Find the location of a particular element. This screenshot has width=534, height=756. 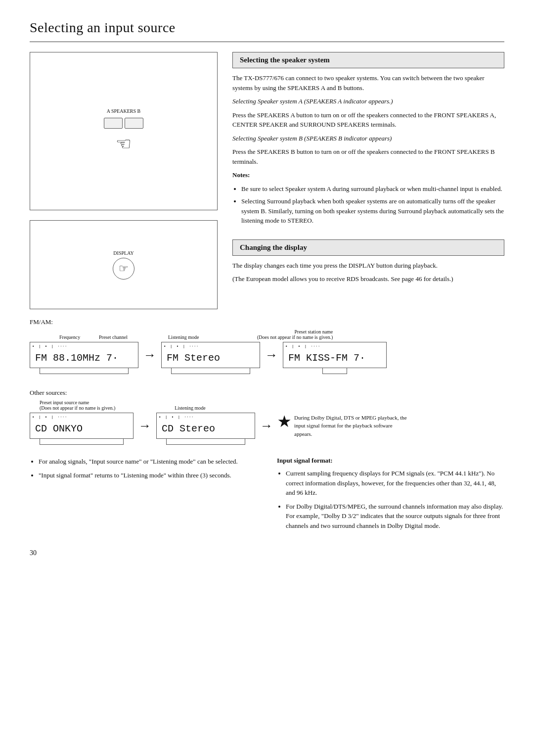

cd-disp2-icons: ▪ | ▪ | ···· is located at coordinates (176, 417).